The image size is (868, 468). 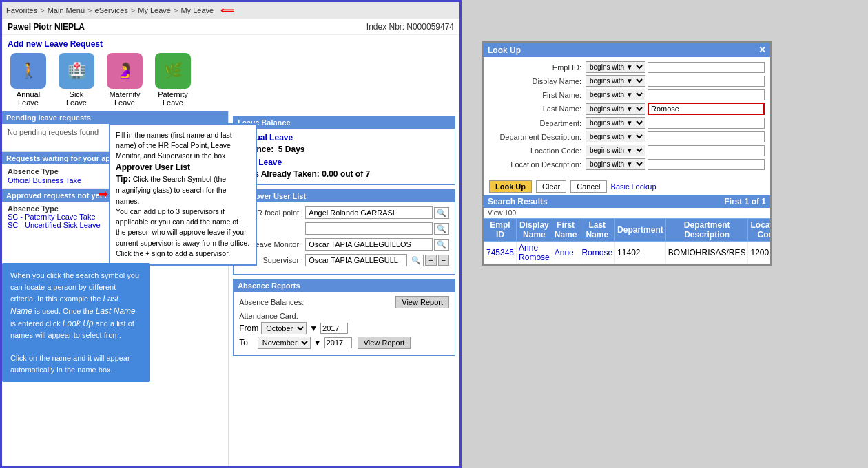 What do you see at coordinates (442, 213) in the screenshot?
I see `hr-focal-search-button: 🔍` at bounding box center [442, 213].